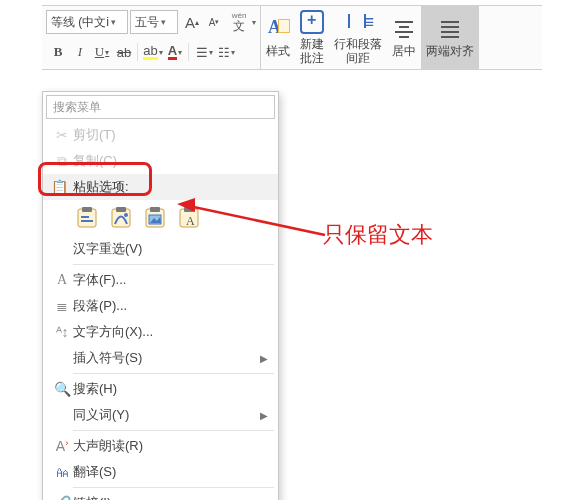 Image resolution: width=565 pixels, height=500 pixels. What do you see at coordinates (160, 472) in the screenshot?
I see `menu-translate: 🗛 翻译(S)` at bounding box center [160, 472].